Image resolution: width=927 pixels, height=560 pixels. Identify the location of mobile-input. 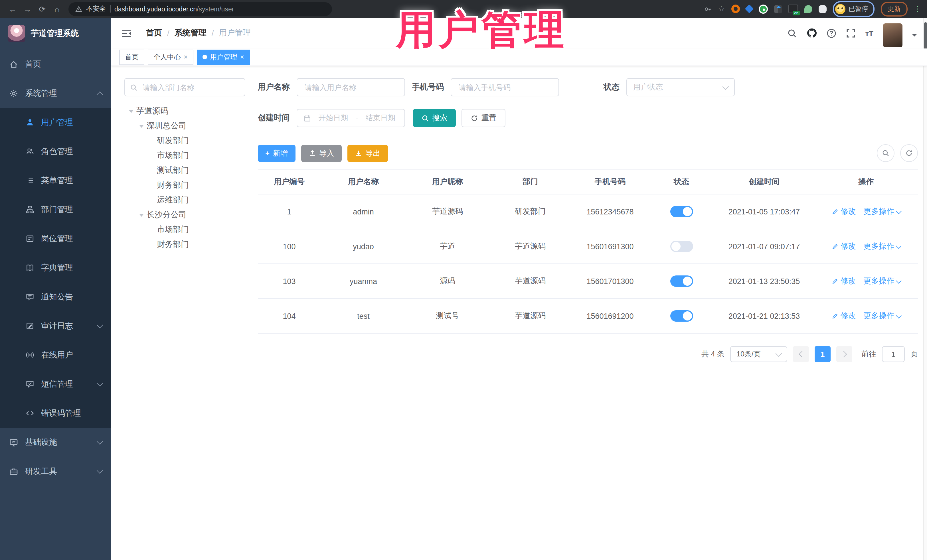
(505, 87).